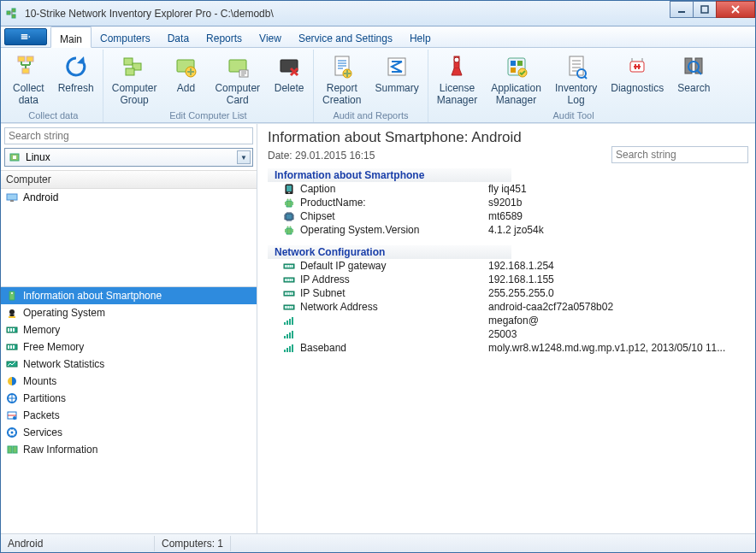  Describe the element at coordinates (694, 67) in the screenshot. I see `search-icon` at that location.